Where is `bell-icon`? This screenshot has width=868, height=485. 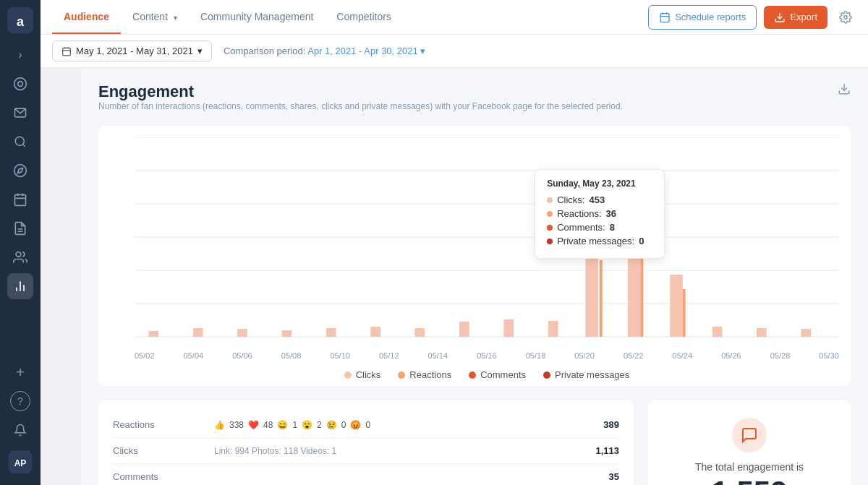 bell-icon is located at coordinates (20, 430).